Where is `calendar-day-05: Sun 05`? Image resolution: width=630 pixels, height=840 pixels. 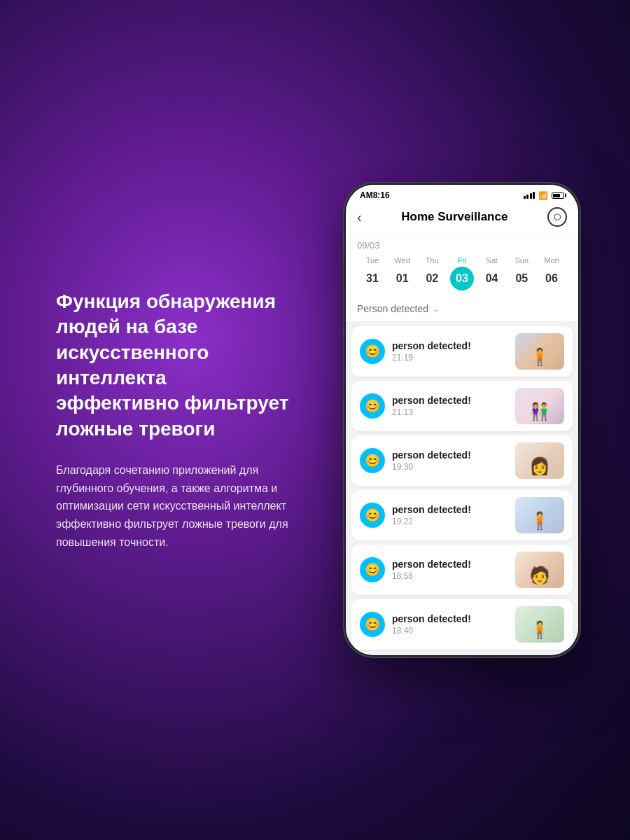 calendar-day-05: Sun 05 is located at coordinates (522, 273).